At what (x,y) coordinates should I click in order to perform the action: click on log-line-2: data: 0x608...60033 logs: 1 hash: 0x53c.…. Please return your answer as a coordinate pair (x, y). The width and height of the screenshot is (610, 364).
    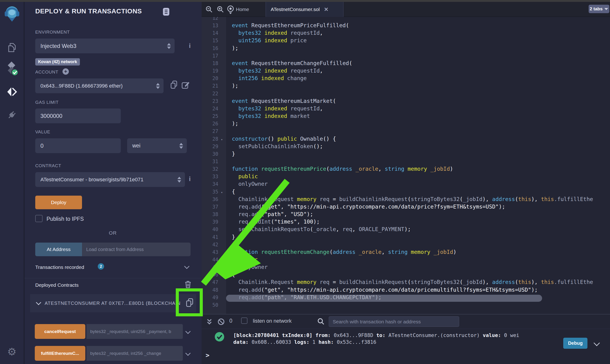
    Looking at the image, I should click on (376, 342).